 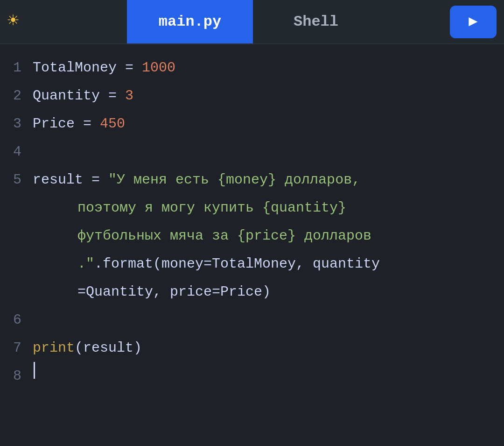 What do you see at coordinates (252, 320) in the screenshot?
I see `code-line-6: 6` at bounding box center [252, 320].